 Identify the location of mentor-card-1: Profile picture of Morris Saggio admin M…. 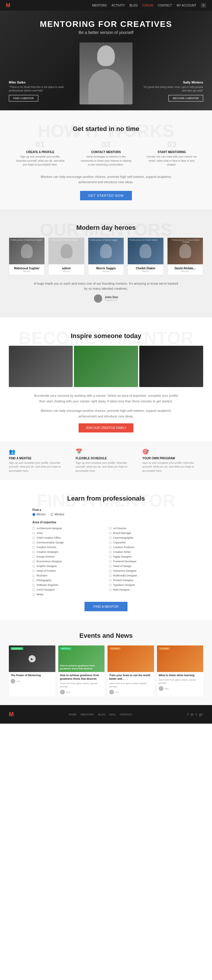
(66, 256).